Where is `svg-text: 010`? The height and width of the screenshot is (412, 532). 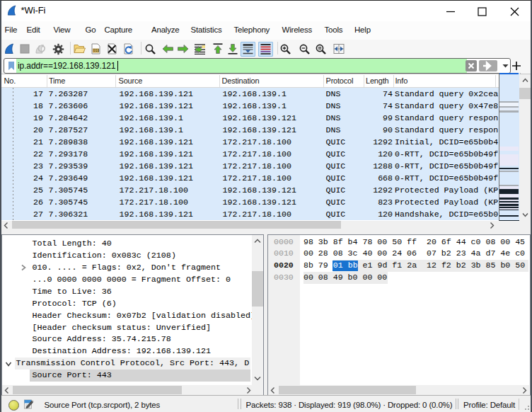
svg-text: 010 is located at coordinates (96, 51).